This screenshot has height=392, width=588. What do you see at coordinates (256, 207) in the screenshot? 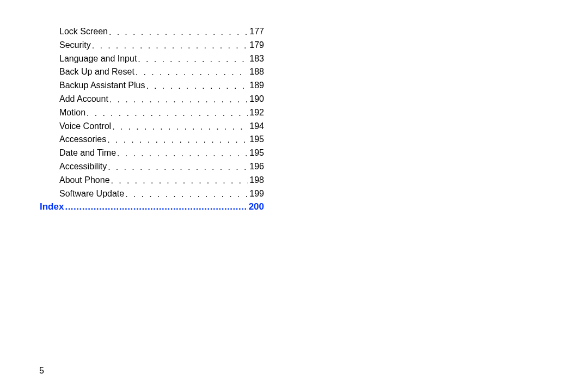
I see `toc-index-page: 200` at bounding box center [256, 207].